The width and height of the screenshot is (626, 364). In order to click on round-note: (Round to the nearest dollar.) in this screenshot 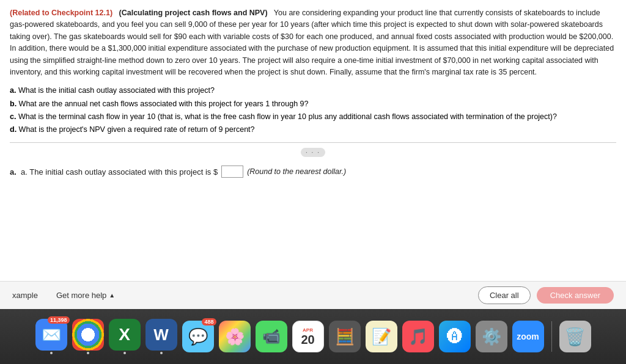, I will do `click(296, 172)`.